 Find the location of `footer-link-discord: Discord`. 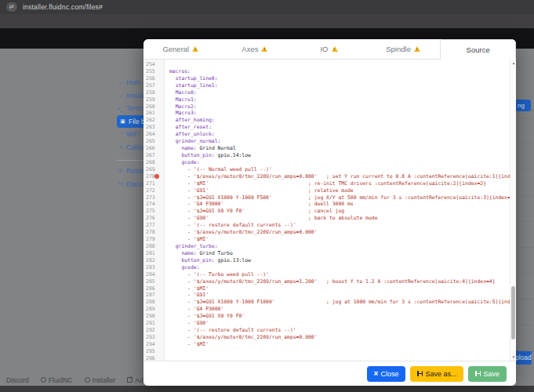

footer-link-discord: Discord is located at coordinates (17, 380).